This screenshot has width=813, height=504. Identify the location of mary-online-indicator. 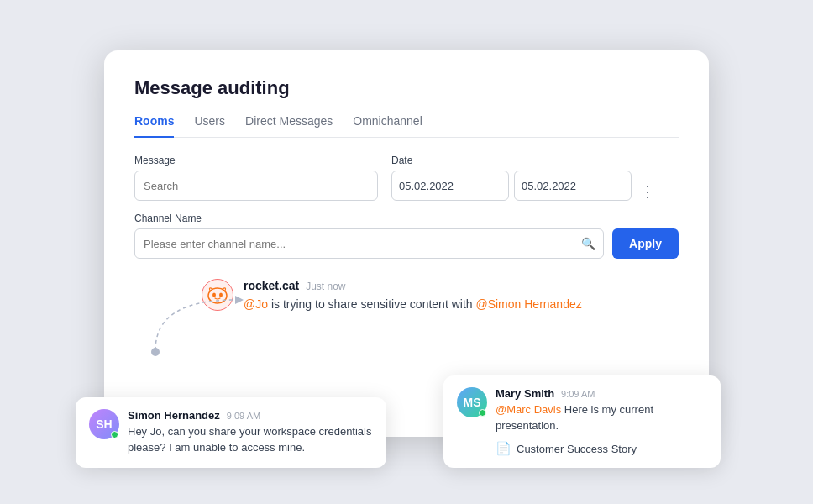
(482, 413).